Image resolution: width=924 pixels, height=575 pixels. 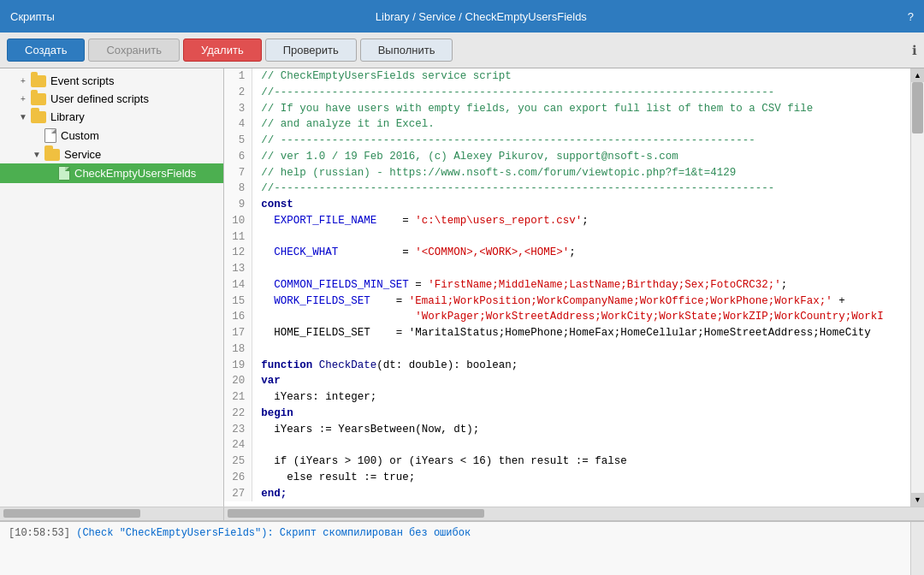 I want to click on save-button: Сохранить, so click(x=133, y=50).